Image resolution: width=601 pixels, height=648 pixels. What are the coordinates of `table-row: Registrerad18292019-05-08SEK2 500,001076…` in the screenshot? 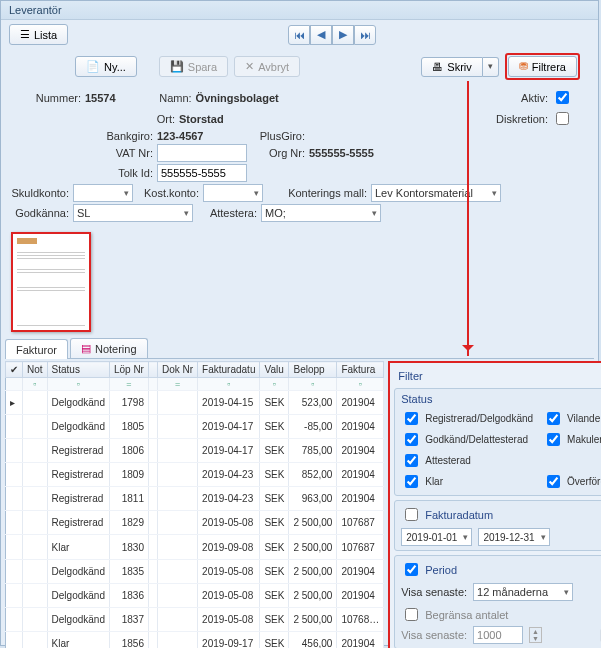 It's located at (195, 523).